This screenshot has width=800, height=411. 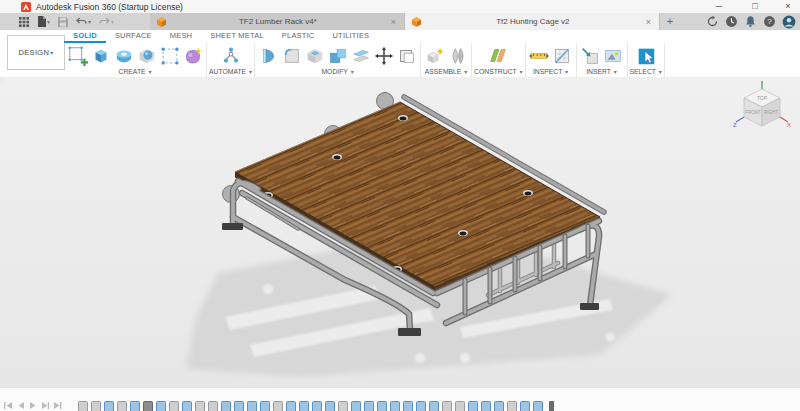 I want to click on revolve-tool, so click(x=124, y=56).